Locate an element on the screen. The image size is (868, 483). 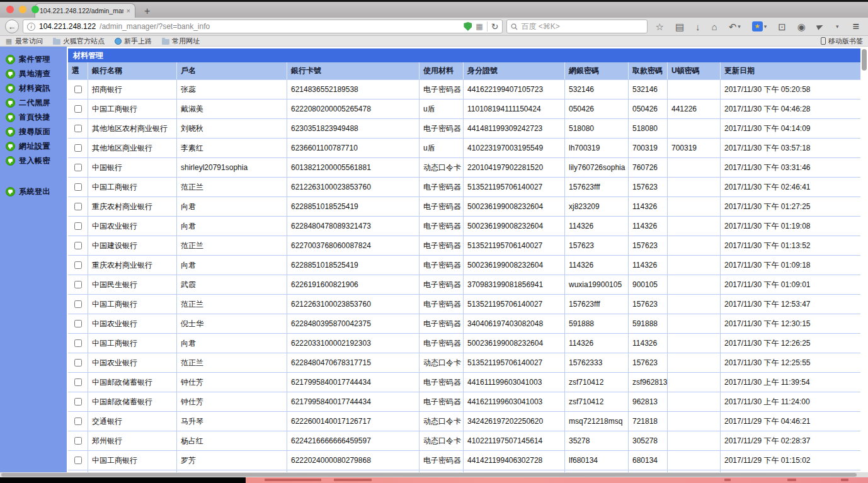
bookmark-item: 火狐官方站点 is located at coordinates (79, 42).